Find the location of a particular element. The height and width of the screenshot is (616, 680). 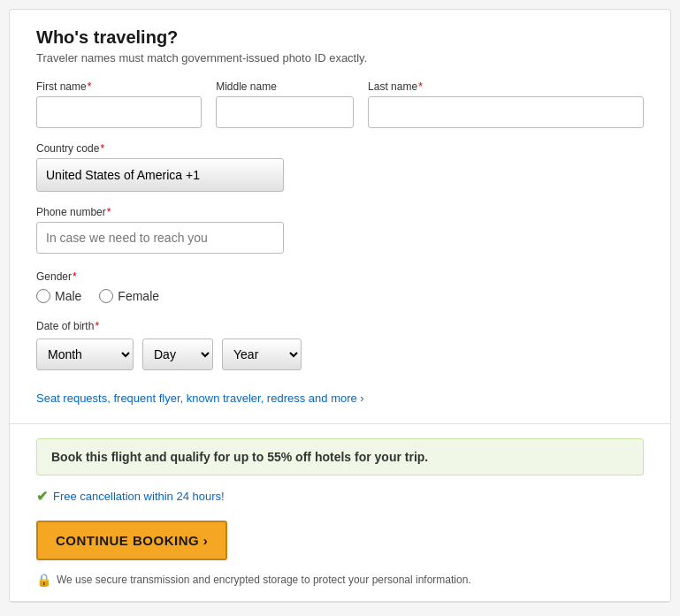

female-option: Female is located at coordinates (129, 296).